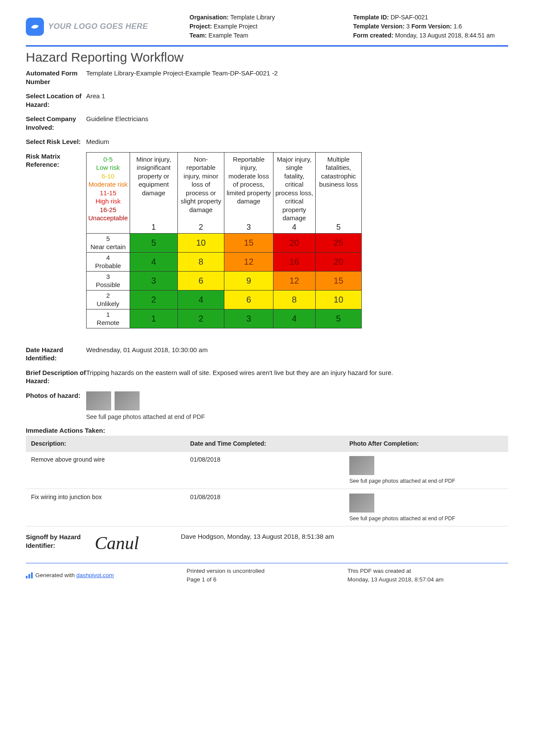 The image size is (534, 756). Describe the element at coordinates (265, 444) in the screenshot. I see `actions-col-date: Date and Time Completed:` at that location.